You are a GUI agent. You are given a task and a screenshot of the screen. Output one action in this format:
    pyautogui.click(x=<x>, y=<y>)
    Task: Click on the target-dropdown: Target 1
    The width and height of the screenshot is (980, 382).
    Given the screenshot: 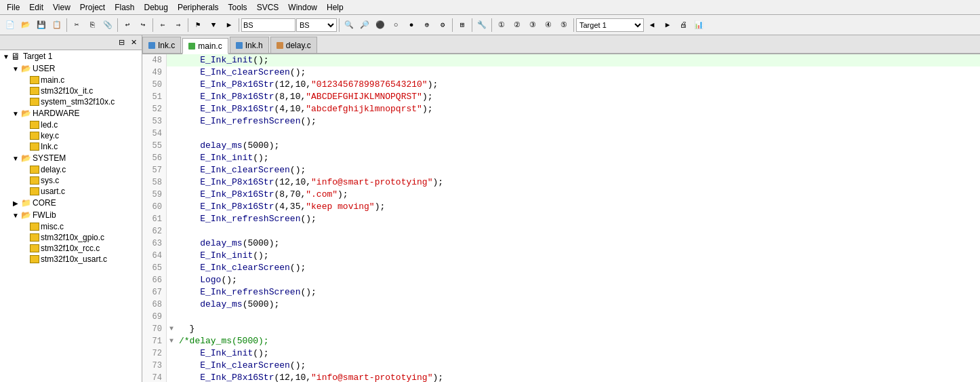 What is the action you would take?
    pyautogui.click(x=610, y=25)
    